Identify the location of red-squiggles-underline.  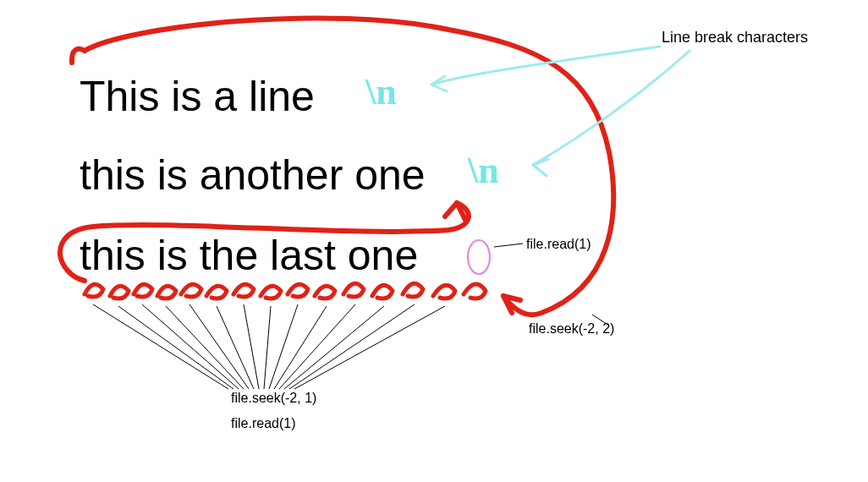
(285, 291).